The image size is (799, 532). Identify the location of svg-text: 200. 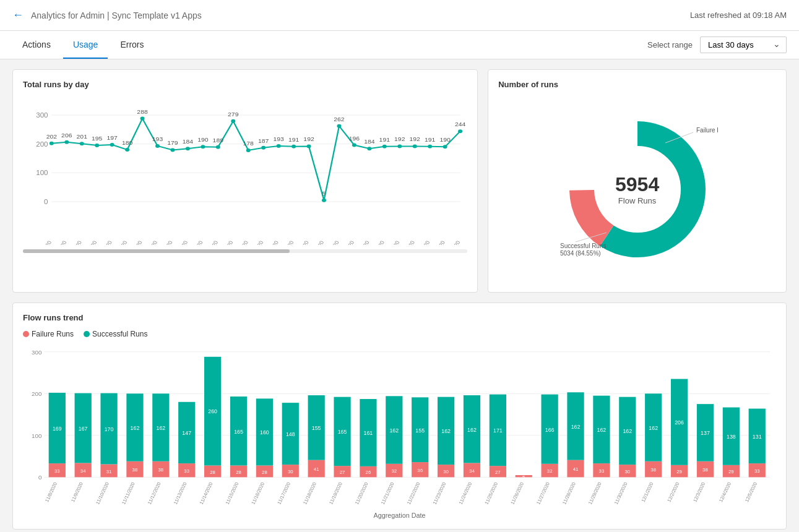
(42, 144).